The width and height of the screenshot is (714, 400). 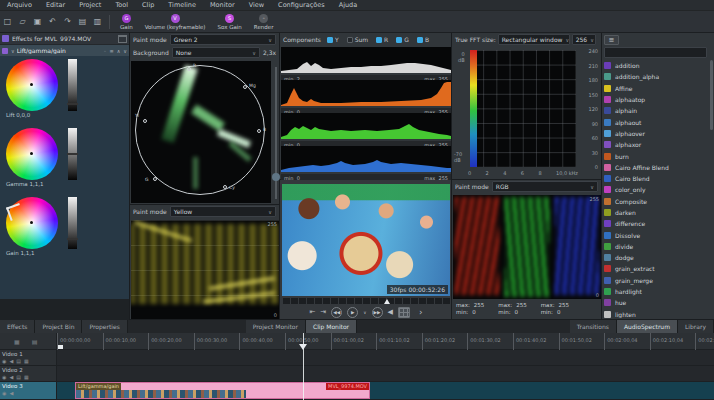 I want to click on composition-item: grain_merge, so click(x=656, y=280).